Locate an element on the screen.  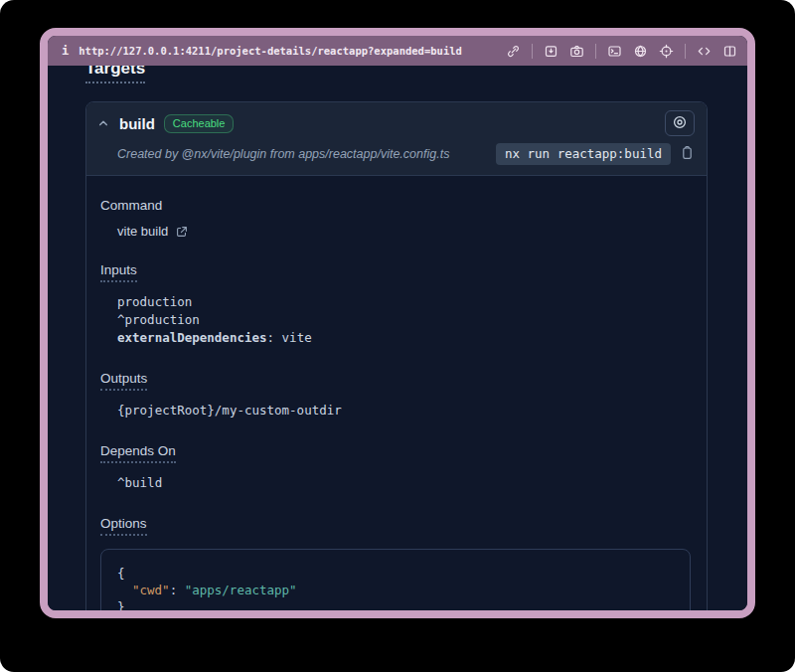
json-sep: : is located at coordinates (177, 590).